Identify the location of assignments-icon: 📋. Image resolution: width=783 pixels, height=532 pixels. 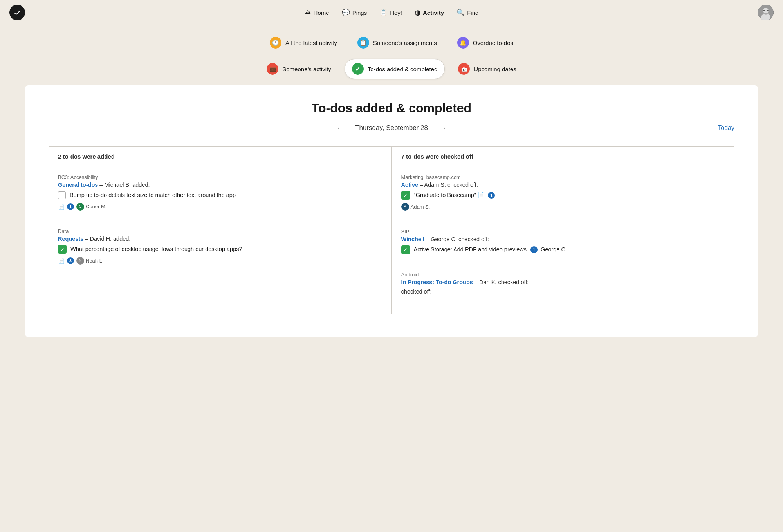
(363, 43).